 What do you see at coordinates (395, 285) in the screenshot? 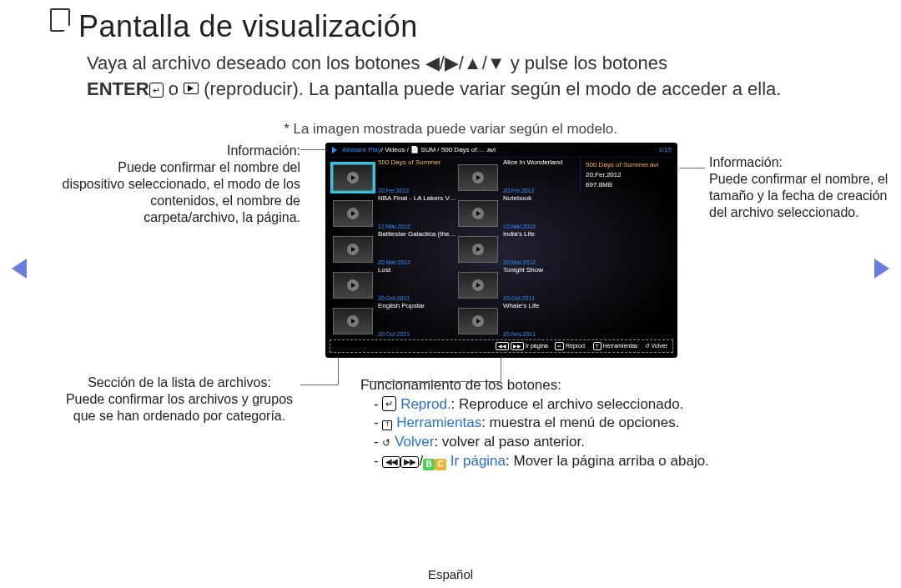
I see `file-item: Lost20.Oct.2011` at bounding box center [395, 285].